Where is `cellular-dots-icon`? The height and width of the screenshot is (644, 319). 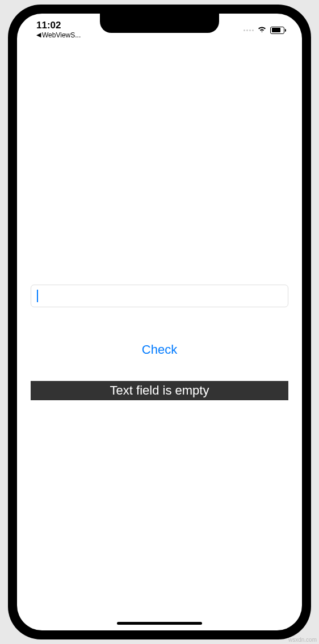 cellular-dots-icon is located at coordinates (249, 31).